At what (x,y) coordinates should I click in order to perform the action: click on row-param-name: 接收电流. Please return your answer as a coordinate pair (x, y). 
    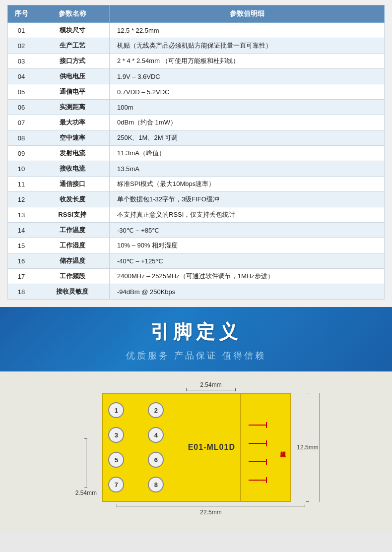
    Looking at the image, I should click on (72, 169).